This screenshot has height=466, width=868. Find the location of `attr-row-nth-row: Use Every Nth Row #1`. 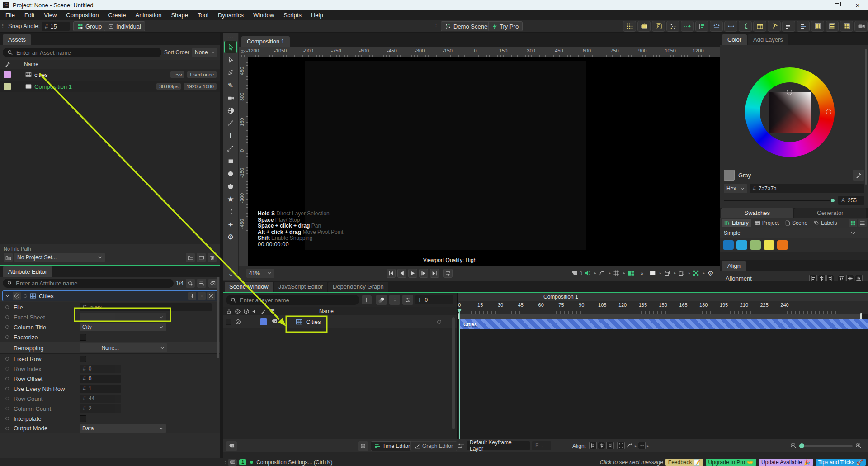

attr-row-nth-row: Use Every Nth Row #1 is located at coordinates (110, 389).